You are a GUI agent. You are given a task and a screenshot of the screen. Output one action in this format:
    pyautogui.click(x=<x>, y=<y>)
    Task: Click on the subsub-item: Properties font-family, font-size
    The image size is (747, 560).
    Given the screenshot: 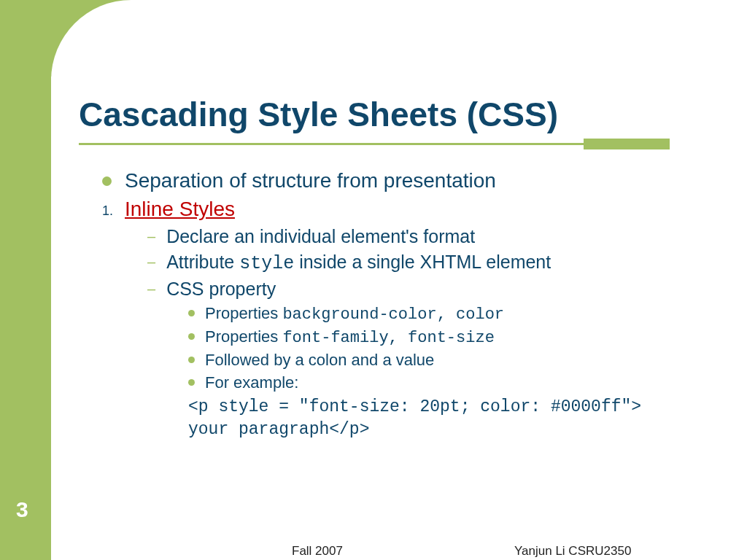 What is the action you would take?
    pyautogui.click(x=444, y=337)
    